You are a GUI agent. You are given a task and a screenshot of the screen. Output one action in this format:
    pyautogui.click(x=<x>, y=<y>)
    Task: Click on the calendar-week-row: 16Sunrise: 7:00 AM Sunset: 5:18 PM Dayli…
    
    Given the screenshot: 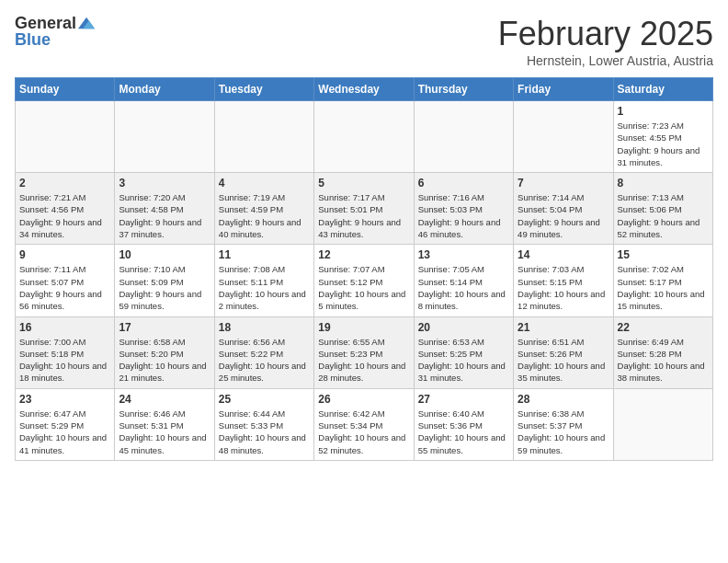 What is the action you would take?
    pyautogui.click(x=364, y=352)
    